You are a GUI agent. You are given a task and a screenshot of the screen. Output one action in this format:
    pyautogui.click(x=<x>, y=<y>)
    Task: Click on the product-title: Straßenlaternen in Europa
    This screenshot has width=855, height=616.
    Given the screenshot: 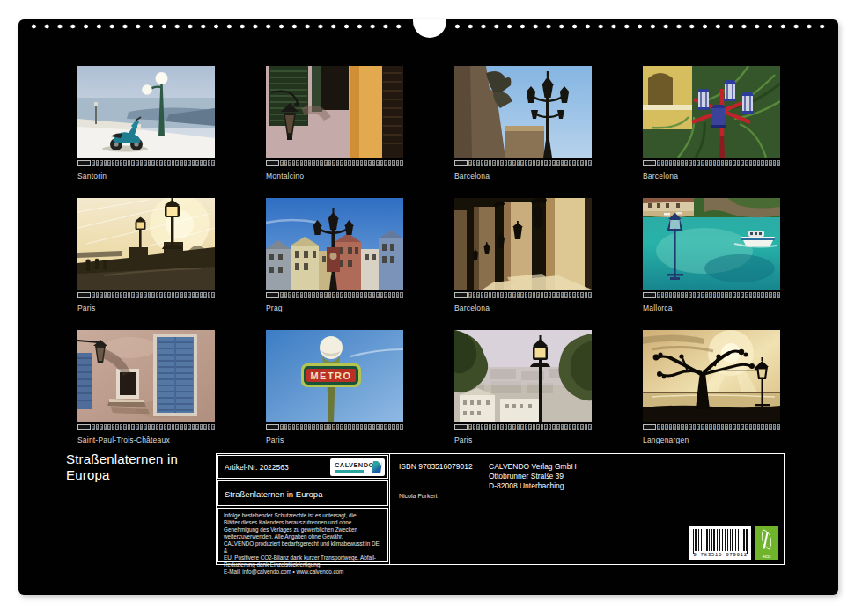 What is the action you would take?
    pyautogui.click(x=273, y=495)
    